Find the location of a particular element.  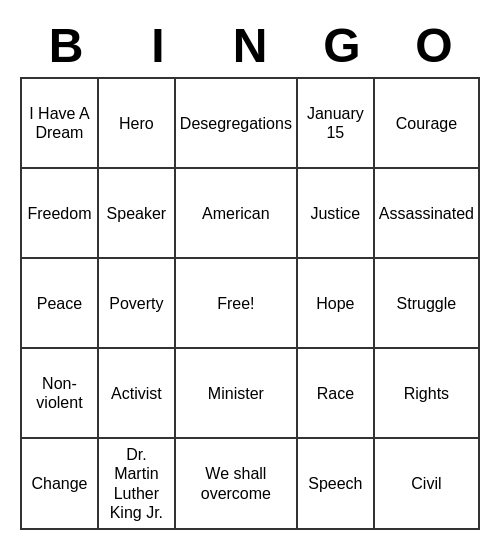

cell-text: Change is located at coordinates (59, 484).